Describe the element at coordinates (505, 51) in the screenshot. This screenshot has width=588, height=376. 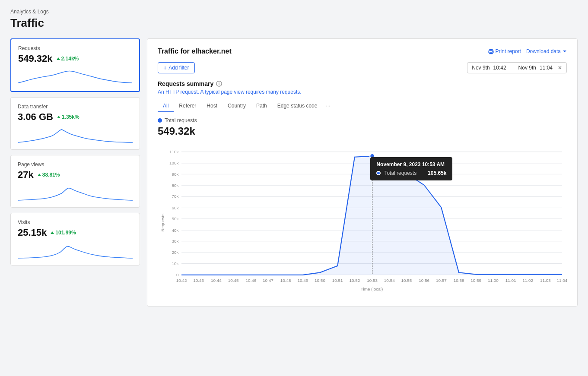
I see `print-report-button: Print report` at that location.